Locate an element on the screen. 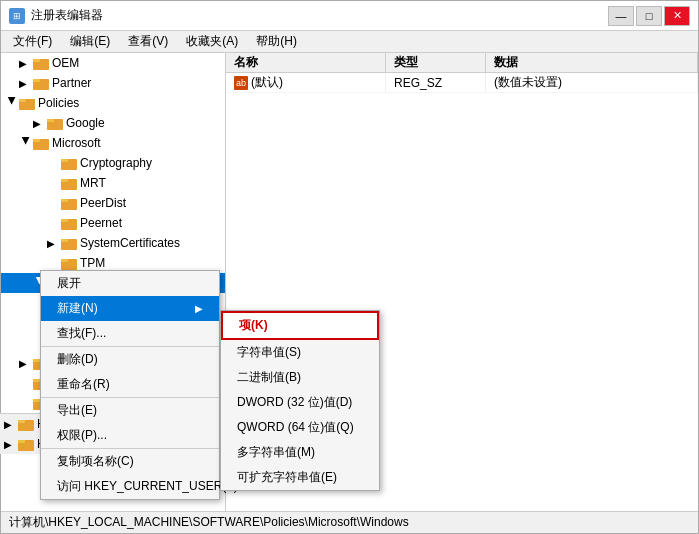 This screenshot has width=699, height=534. submenu-item-qword: QWORD (64 位)值(Q) is located at coordinates (300, 428).